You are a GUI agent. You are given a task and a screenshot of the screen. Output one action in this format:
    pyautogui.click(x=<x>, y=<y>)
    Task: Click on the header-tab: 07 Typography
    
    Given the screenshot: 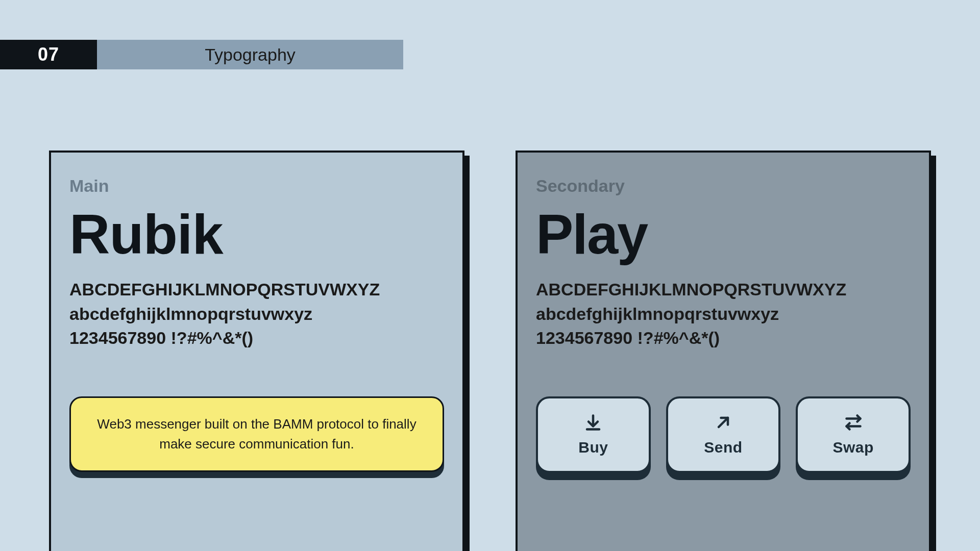 What is the action you would take?
    pyautogui.click(x=202, y=55)
    